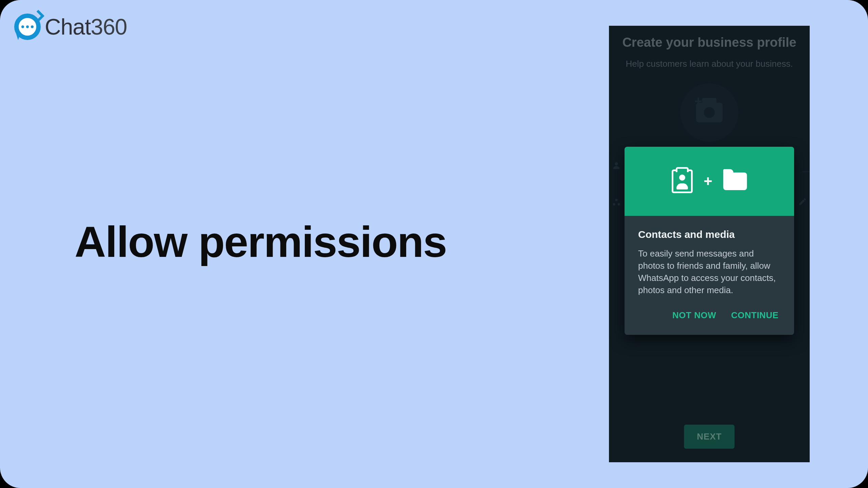 The height and width of the screenshot is (488, 868). What do you see at coordinates (616, 167) in the screenshot?
I see `person-icon` at bounding box center [616, 167].